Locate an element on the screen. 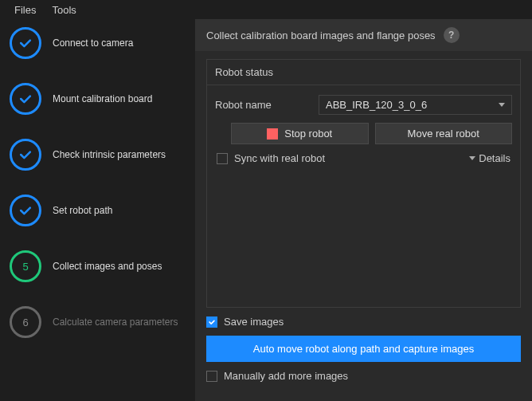 This screenshot has width=532, height=401. save-images-label: Save images is located at coordinates (253, 322).